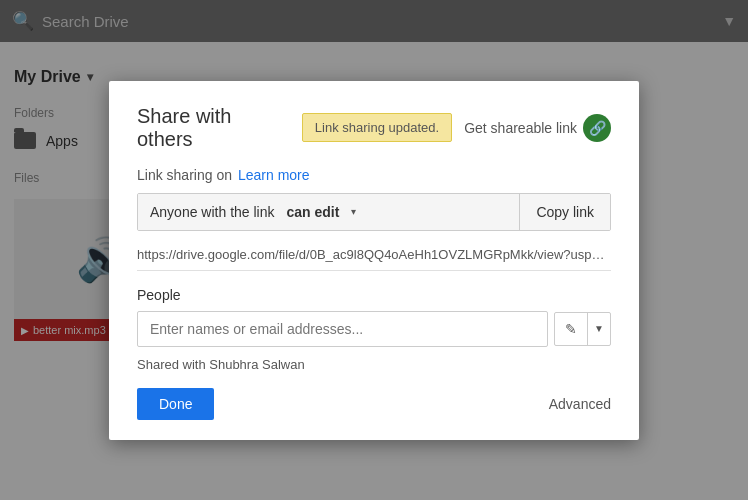  What do you see at coordinates (312, 212) in the screenshot?
I see `permission-bold: can edit` at bounding box center [312, 212].